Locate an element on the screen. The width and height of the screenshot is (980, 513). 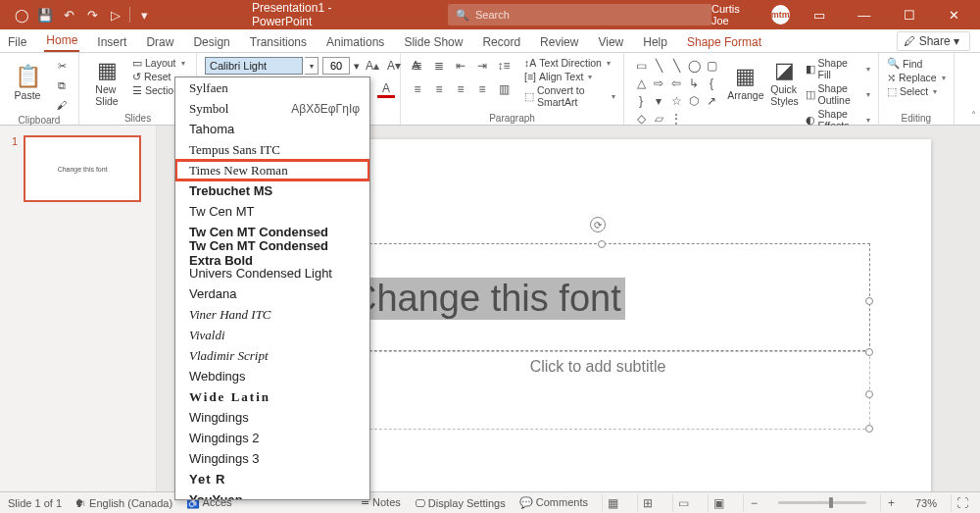
share-button: 🖊 Share ▾ is located at coordinates (933, 41).